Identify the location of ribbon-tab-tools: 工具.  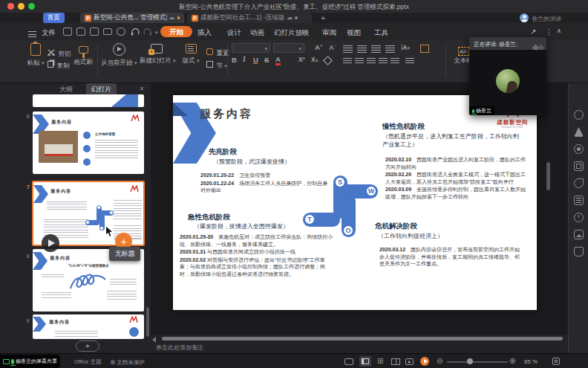
(382, 33).